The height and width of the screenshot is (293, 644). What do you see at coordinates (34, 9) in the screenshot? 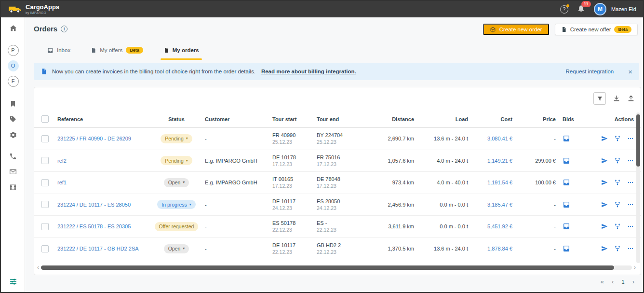
I see `app-logo: CargoApps by IMPARGO` at bounding box center [34, 9].